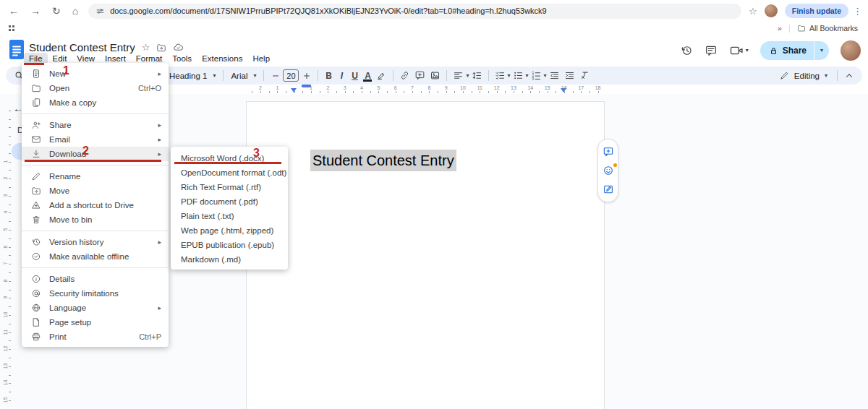 The width and height of the screenshot is (868, 409). I want to click on download-format-item: Rich Text Format (.rtf), so click(229, 187).